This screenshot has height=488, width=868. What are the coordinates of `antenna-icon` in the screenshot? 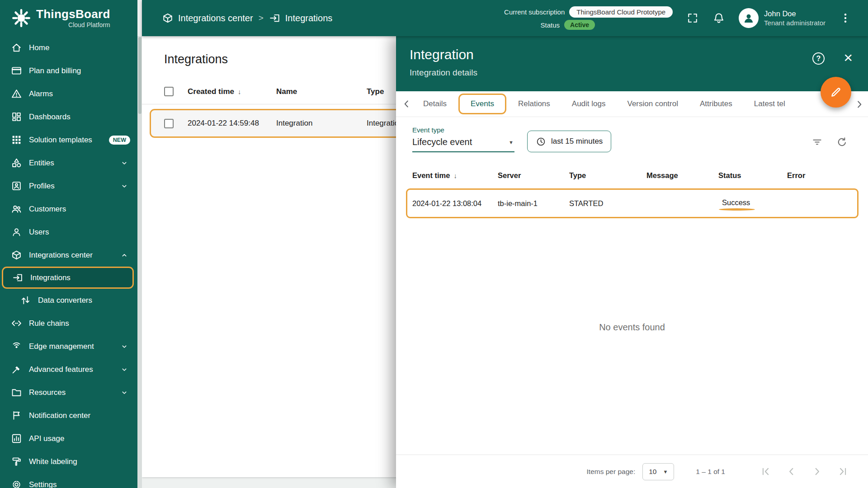 It's located at (16, 346).